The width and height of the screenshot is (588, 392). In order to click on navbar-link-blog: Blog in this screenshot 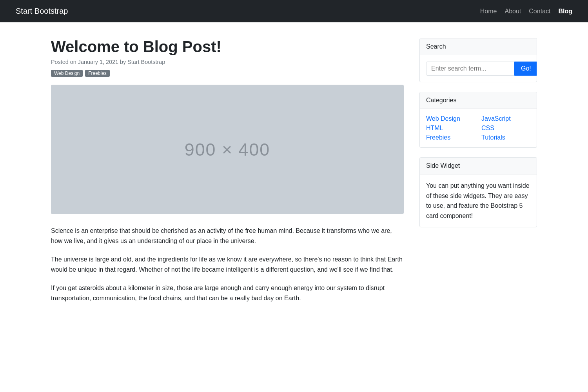, I will do `click(565, 11)`.